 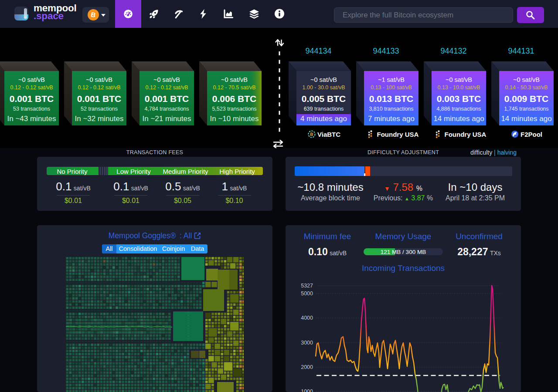 What do you see at coordinates (307, 367) in the screenshot?
I see `svg-text: 2000` at bounding box center [307, 367].